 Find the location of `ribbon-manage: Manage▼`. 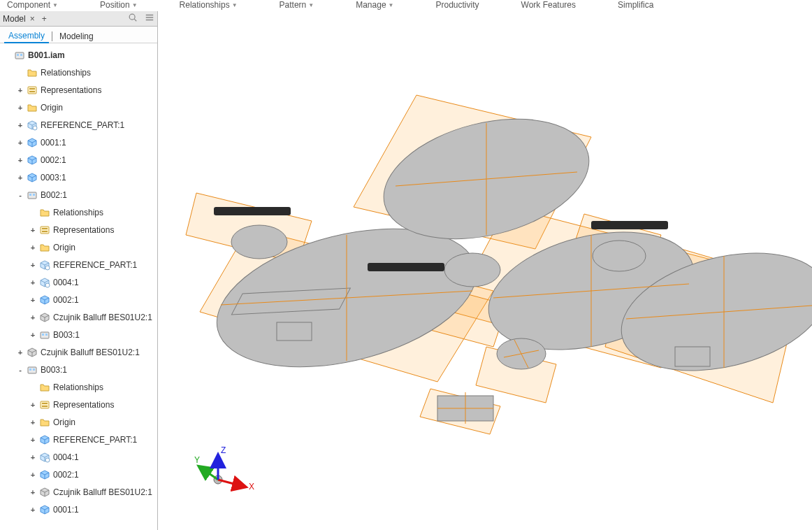

ribbon-manage: Manage▼ is located at coordinates (375, 5).